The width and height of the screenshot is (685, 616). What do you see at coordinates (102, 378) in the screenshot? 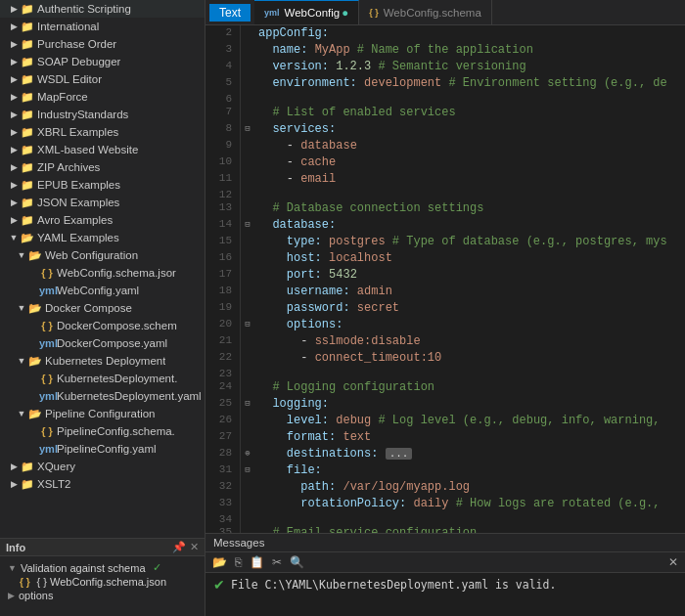
I see `sidebar-item-kubernetes-schema: { } KubernetesDeployment.` at bounding box center [102, 378].